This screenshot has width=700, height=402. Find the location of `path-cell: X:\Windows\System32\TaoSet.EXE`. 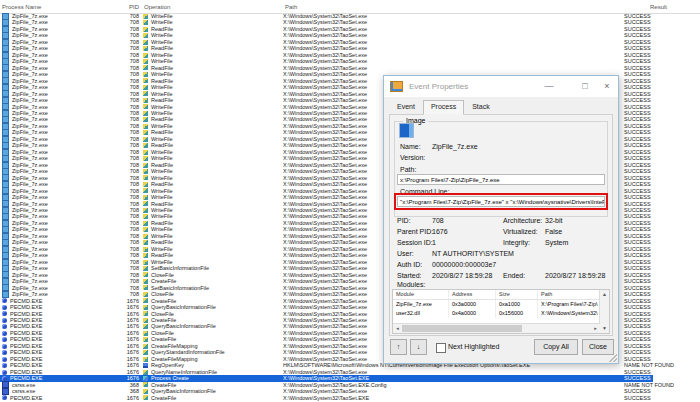

path-cell: X:\Windows\System32\TaoSet.EXE is located at coordinates (448, 398).